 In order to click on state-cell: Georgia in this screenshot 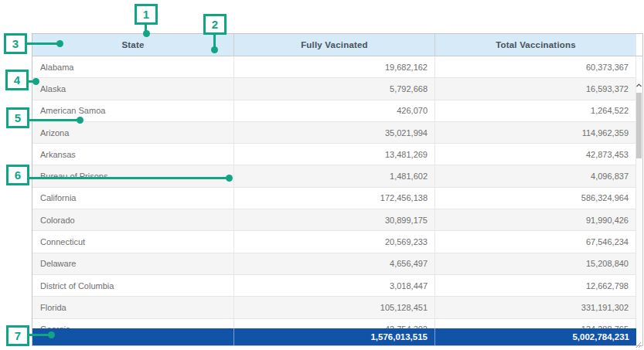, I will do `click(133, 324)`.